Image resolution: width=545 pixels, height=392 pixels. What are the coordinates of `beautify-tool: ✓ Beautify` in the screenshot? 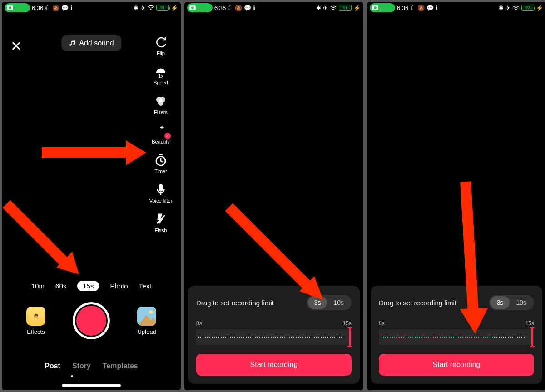 It's located at (161, 134).